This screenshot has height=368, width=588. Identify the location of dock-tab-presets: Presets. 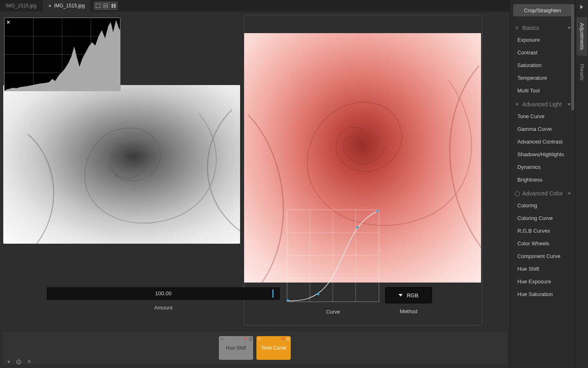
(582, 72).